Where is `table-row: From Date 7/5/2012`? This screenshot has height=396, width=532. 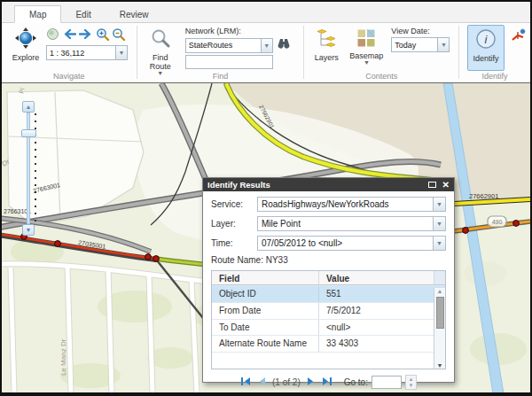
table-row: From Date 7/5/2012 is located at coordinates (328, 310).